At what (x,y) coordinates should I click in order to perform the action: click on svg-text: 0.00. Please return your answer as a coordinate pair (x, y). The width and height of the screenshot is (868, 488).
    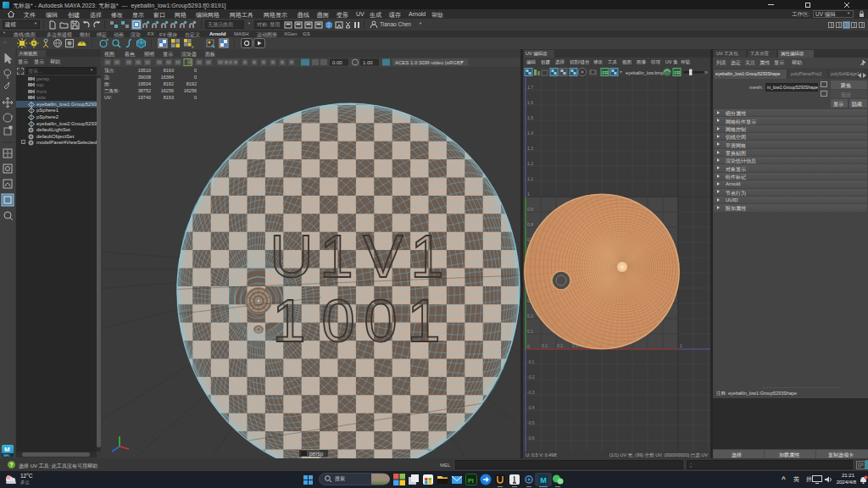
    Looking at the image, I should click on (337, 63).